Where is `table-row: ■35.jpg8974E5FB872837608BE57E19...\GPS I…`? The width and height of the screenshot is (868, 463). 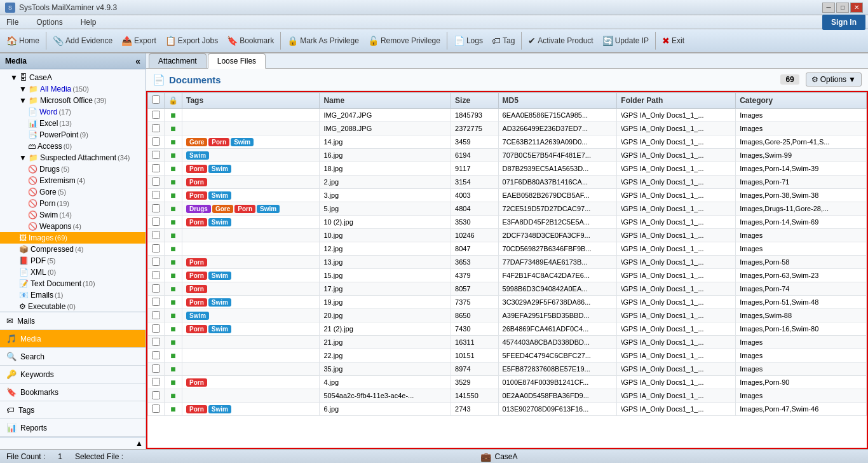
table-row: ■35.jpg8974E5FB872837608BE57E19...\GPS I… is located at coordinates (507, 369).